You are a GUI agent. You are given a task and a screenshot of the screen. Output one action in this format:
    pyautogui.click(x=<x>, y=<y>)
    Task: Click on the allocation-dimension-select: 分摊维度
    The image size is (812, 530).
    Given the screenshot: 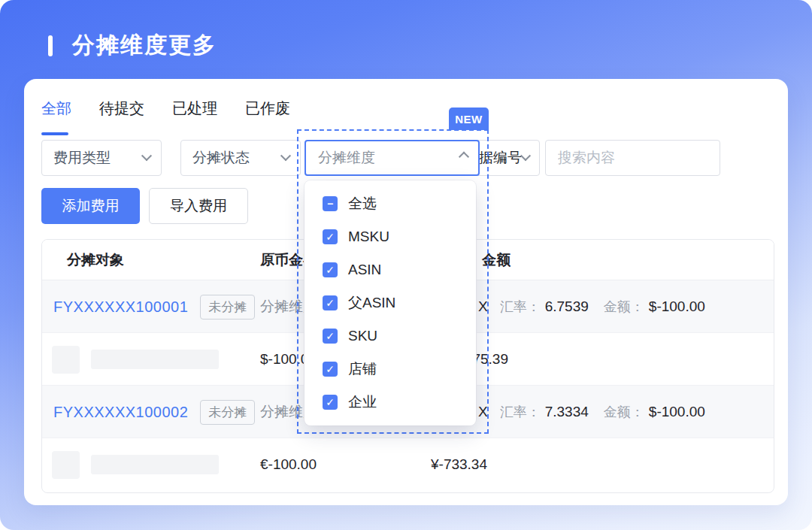 What is the action you would take?
    pyautogui.click(x=392, y=158)
    